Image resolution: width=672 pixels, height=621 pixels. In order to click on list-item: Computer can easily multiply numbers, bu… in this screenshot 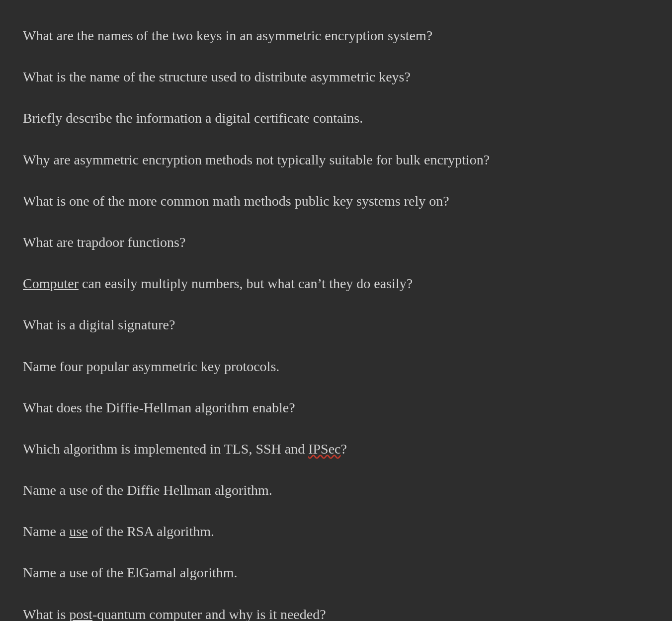, I will do `click(336, 283)`.